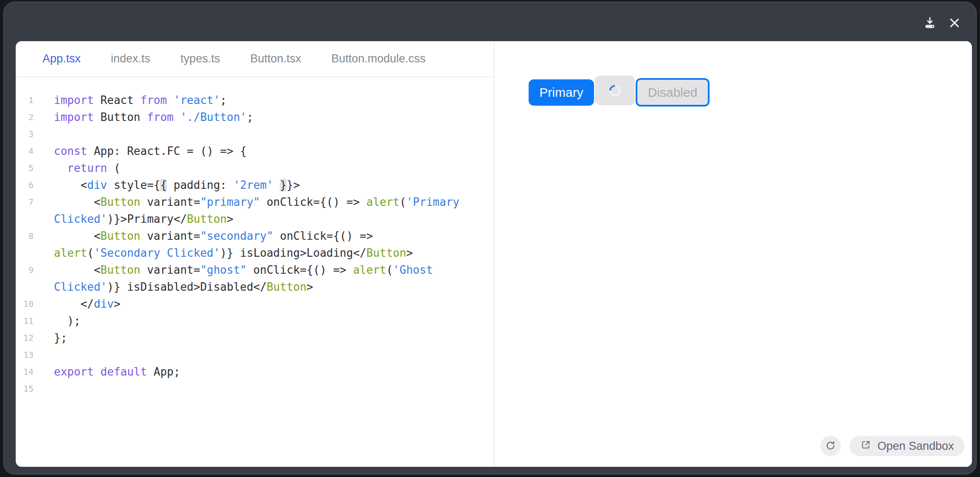 The image size is (980, 477). What do you see at coordinates (203, 236) in the screenshot?
I see `code-text: <Button variant="secondary" onClick={() …` at bounding box center [203, 236].